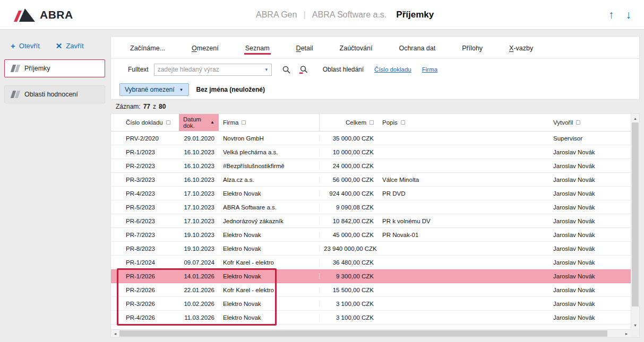 The height and width of the screenshot is (342, 644). I want to click on cell-cislo: PRV-2/2020, so click(145, 138).